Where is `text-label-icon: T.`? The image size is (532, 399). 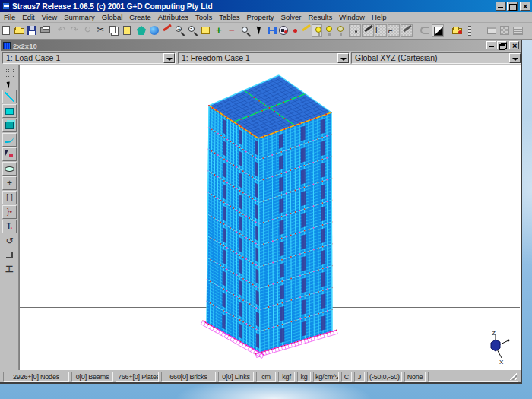 text-label-icon: T. is located at coordinates (9, 226).